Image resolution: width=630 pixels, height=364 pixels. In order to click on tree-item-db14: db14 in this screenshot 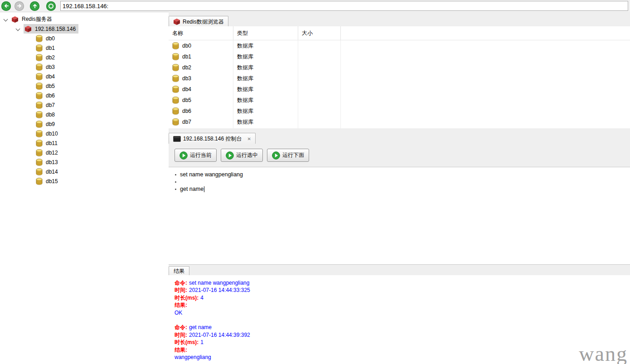, I will do `click(84, 171)`.